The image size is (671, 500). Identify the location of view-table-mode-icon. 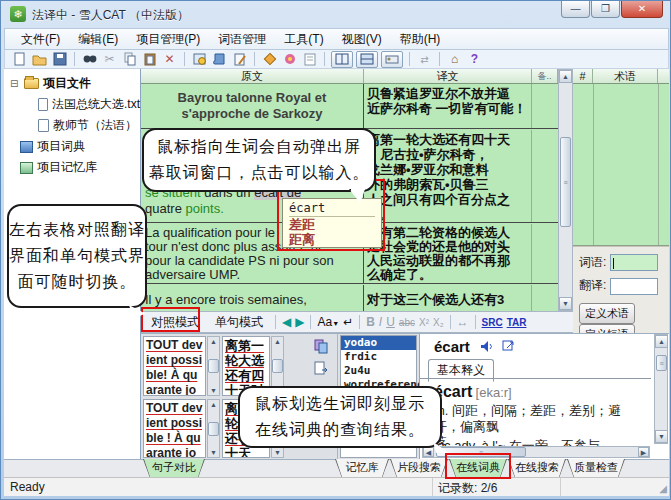
(342, 60).